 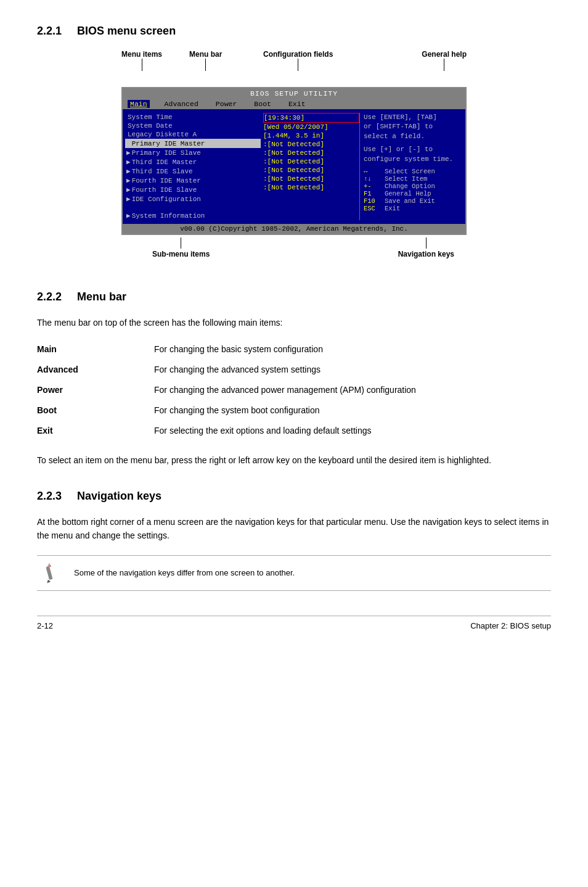 I want to click on bios-val-ide6: :[Not Detected], so click(x=311, y=188).